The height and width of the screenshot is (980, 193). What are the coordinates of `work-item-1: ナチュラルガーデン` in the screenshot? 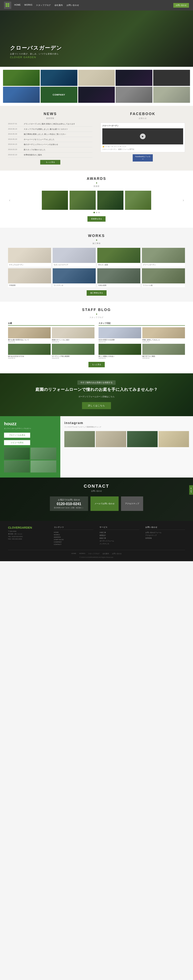 It's located at (30, 257).